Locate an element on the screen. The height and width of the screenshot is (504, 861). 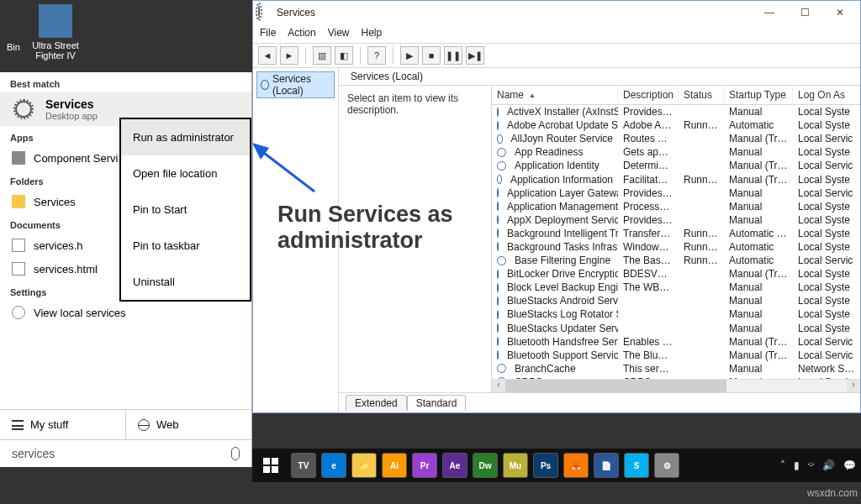
service-row: Application InformationFacilitates t…Run… is located at coordinates (676, 179).